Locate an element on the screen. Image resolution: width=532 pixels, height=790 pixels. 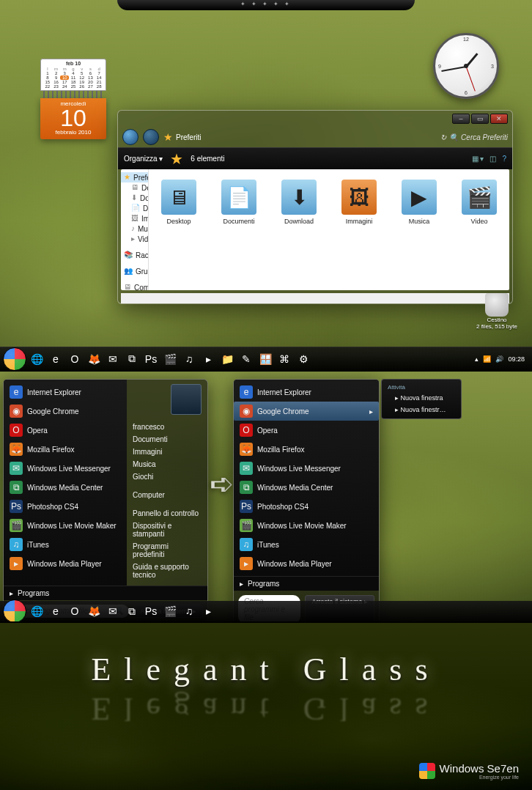
refresh-icon: ↻ is located at coordinates (443, 138).